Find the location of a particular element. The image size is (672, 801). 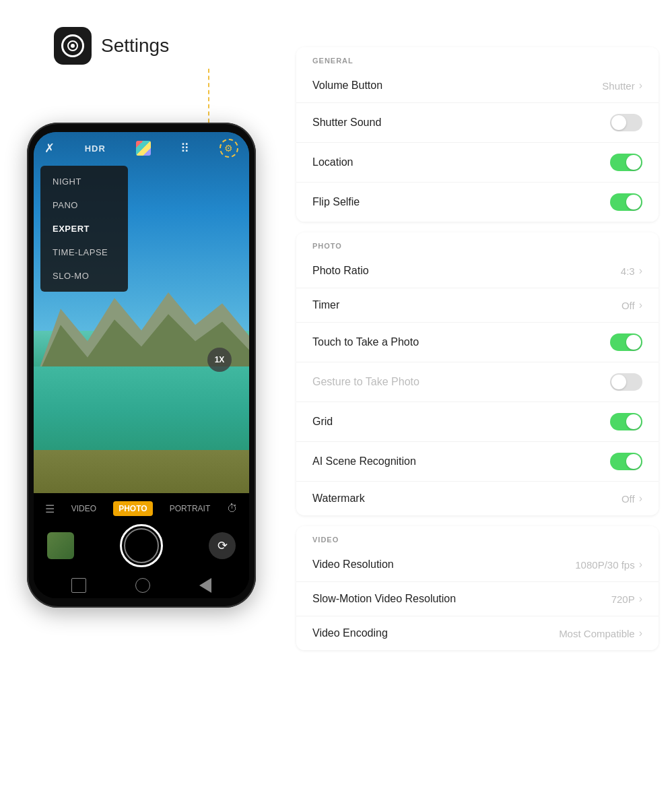

volume-button-label: Volume Button is located at coordinates (347, 86).